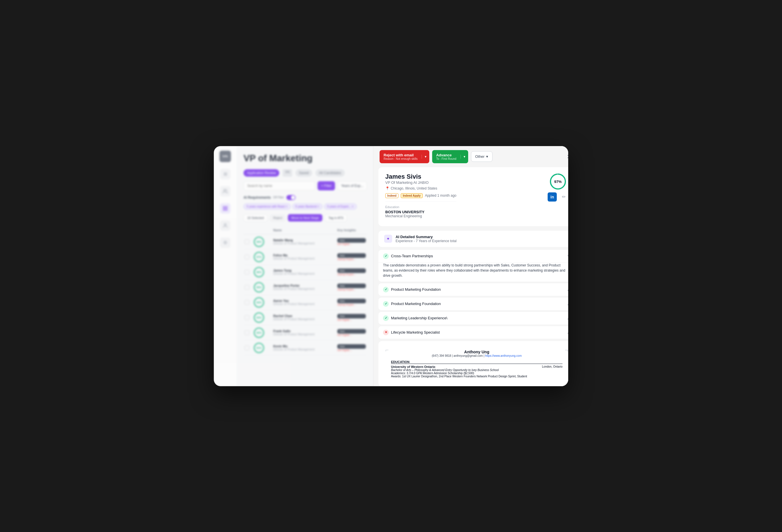  What do you see at coordinates (304, 240) in the screenshot?
I see `candidate-name: Natalie Wang` at bounding box center [304, 240].